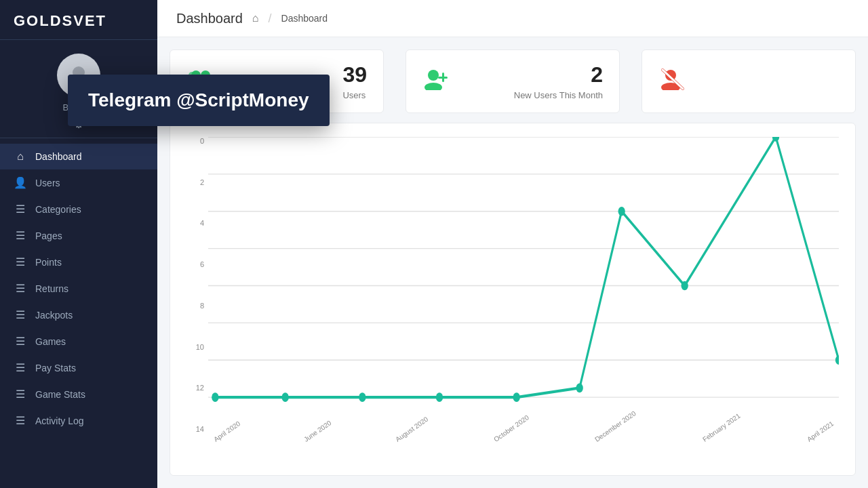 Image resolution: width=868 pixels, height=488 pixels. I want to click on sidebar-item-label: Returns, so click(52, 289).